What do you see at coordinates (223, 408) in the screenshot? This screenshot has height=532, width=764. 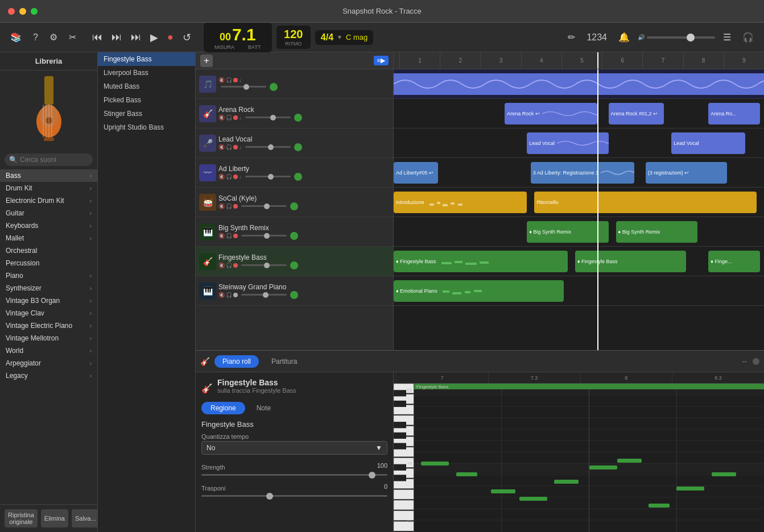 I see `pr-regione-button: Regione` at bounding box center [223, 408].